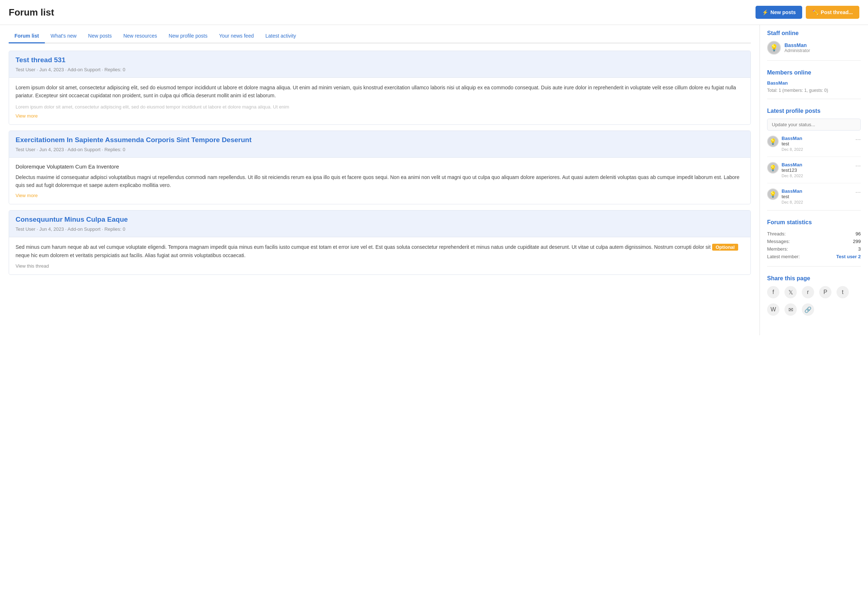 The image size is (868, 609). I want to click on profile-post: 💡 BassMan test123 Dec 8, 2022 ···, so click(814, 173).